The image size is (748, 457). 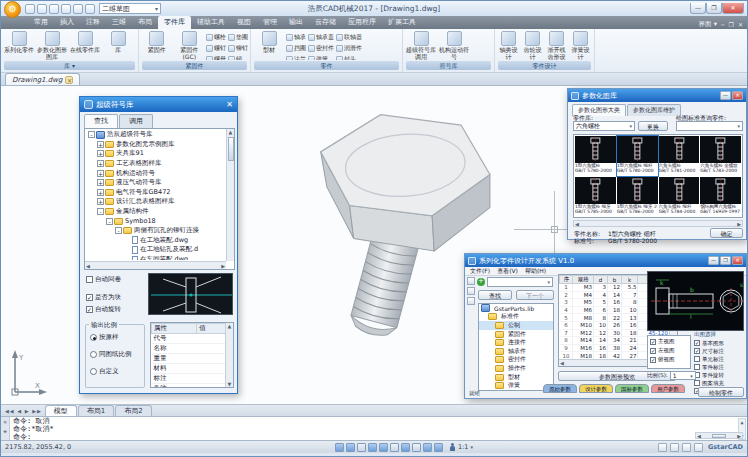 I want to click on shaft-design-button: 轴类设计, so click(x=508, y=45).